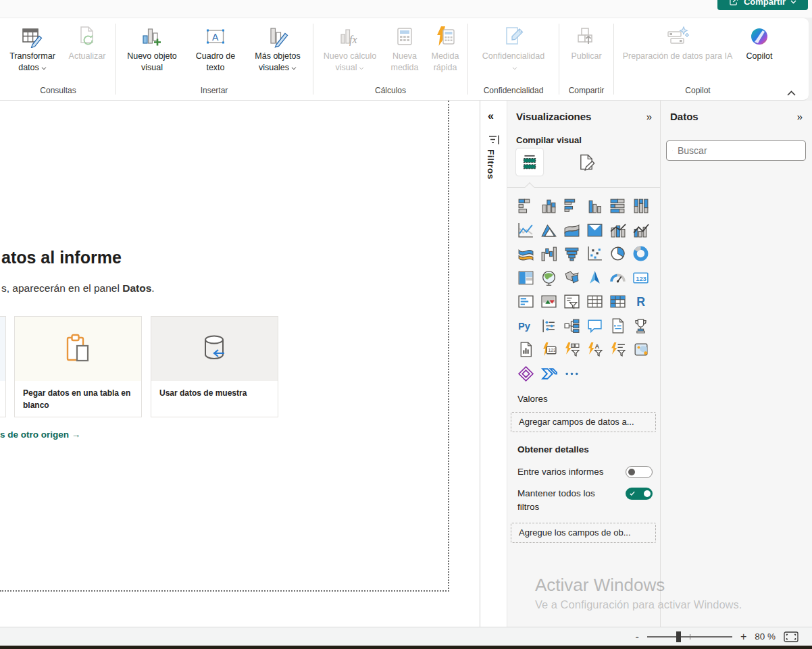 Image resolution: width=812 pixels, height=649 pixels. Describe the element at coordinates (791, 637) in the screenshot. I see `fit-to-page-button` at that location.